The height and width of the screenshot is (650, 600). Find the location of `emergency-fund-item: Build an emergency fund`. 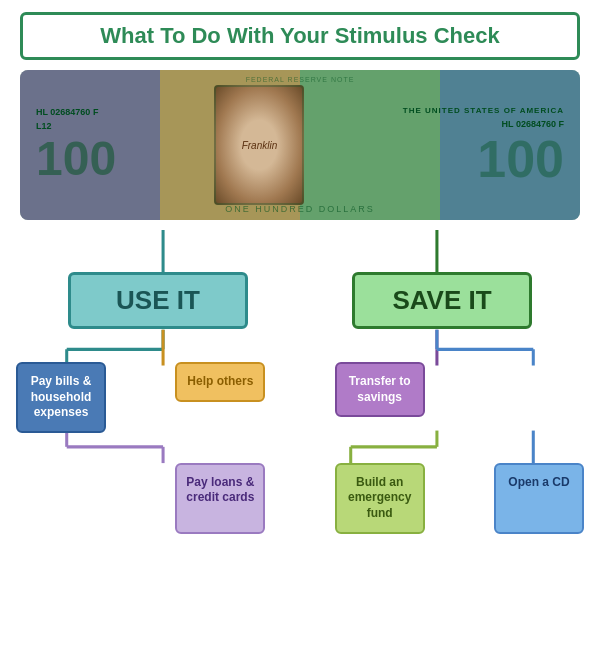

emergency-fund-item: Build an emergency fund is located at coordinates (380, 498).